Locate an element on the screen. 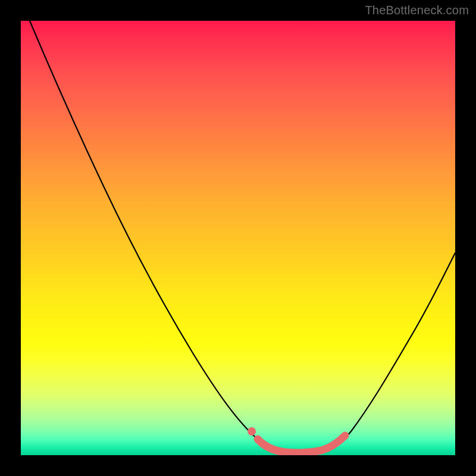 This screenshot has width=476, height=476. watermark-text: TheBottleneck.com is located at coordinates (416, 11).